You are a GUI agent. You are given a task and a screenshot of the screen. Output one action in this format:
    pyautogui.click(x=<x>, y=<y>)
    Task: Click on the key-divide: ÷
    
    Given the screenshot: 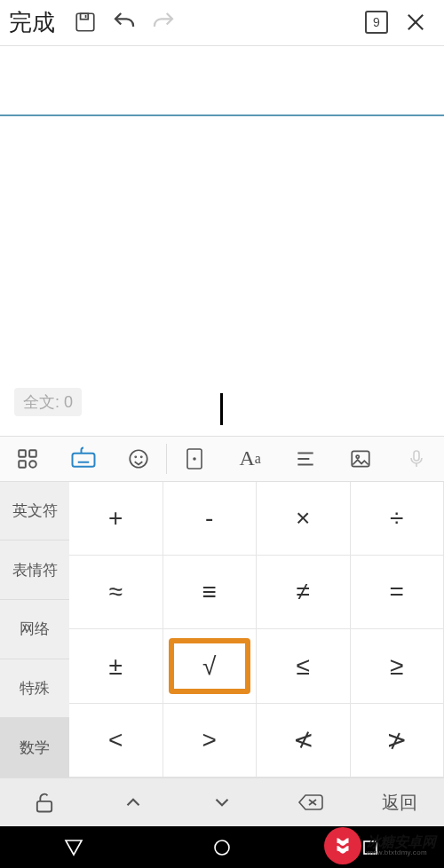 What is the action you would take?
    pyautogui.click(x=398, y=518)
    